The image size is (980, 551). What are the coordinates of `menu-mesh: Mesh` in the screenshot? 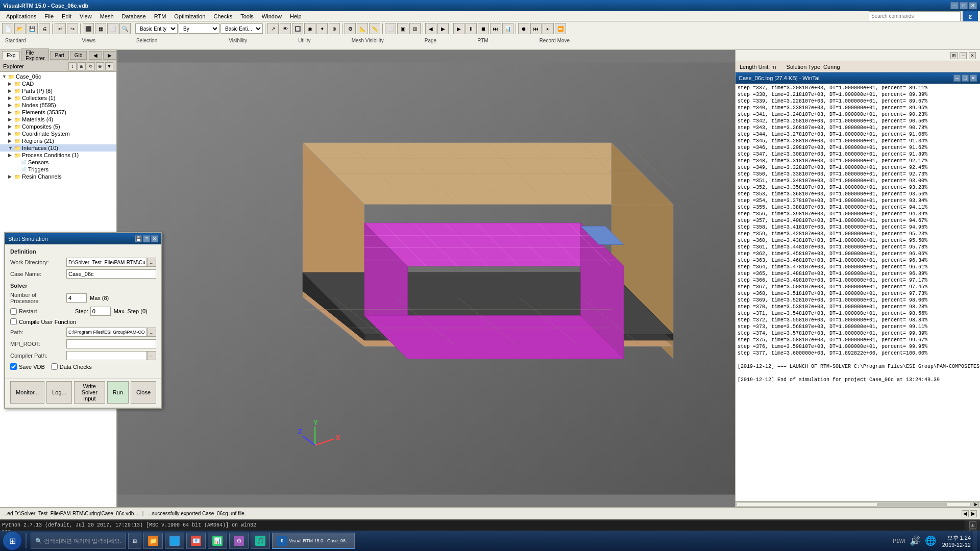 It's located at (107, 16).